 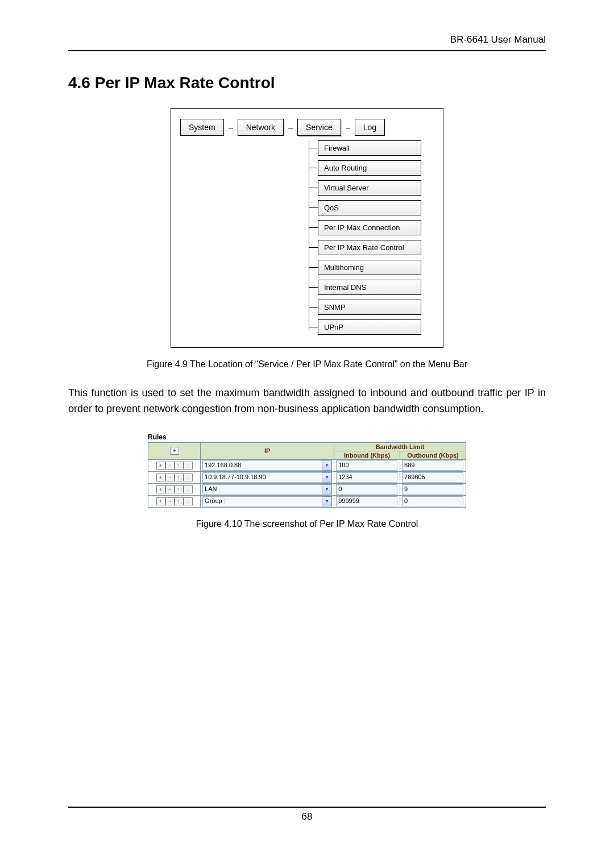 I want to click on svc-label: Auto Routing, so click(x=370, y=168).